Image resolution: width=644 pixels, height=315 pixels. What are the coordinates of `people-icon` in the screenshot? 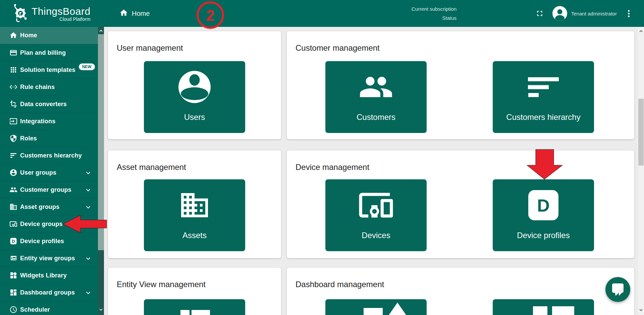 It's located at (376, 87).